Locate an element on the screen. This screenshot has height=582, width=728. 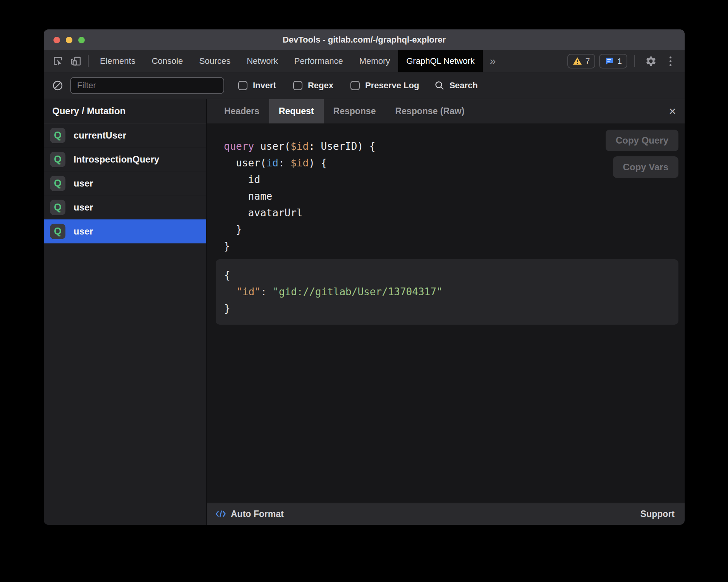
request-item-label: currentUser is located at coordinates (100, 135).